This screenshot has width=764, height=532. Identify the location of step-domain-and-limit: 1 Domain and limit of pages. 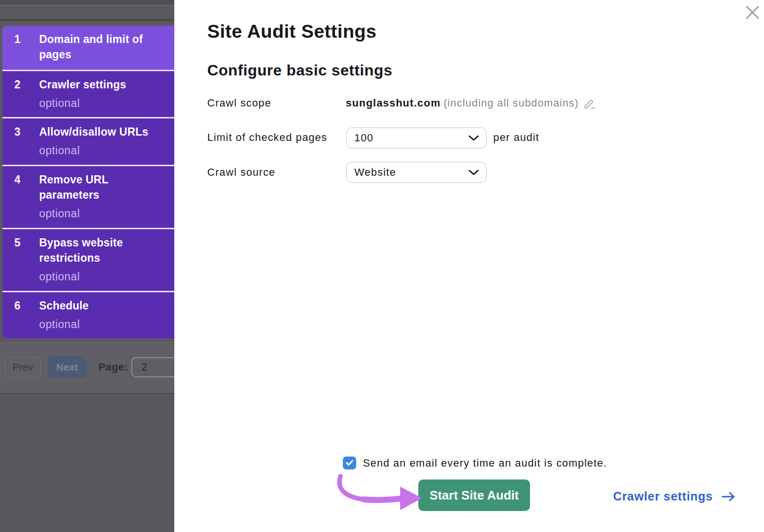
(88, 48).